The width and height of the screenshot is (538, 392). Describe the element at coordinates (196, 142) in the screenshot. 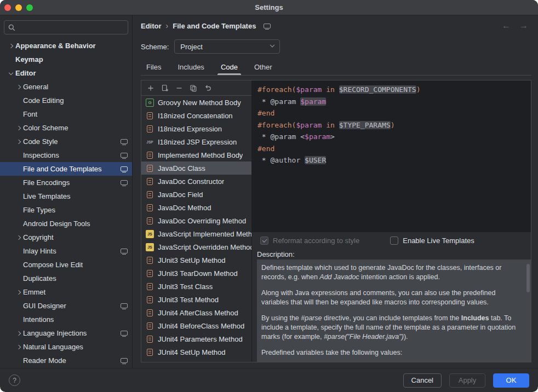

I see `template-item-i18nized-jsp-expression: JSPI18nized JSP Expression` at that location.